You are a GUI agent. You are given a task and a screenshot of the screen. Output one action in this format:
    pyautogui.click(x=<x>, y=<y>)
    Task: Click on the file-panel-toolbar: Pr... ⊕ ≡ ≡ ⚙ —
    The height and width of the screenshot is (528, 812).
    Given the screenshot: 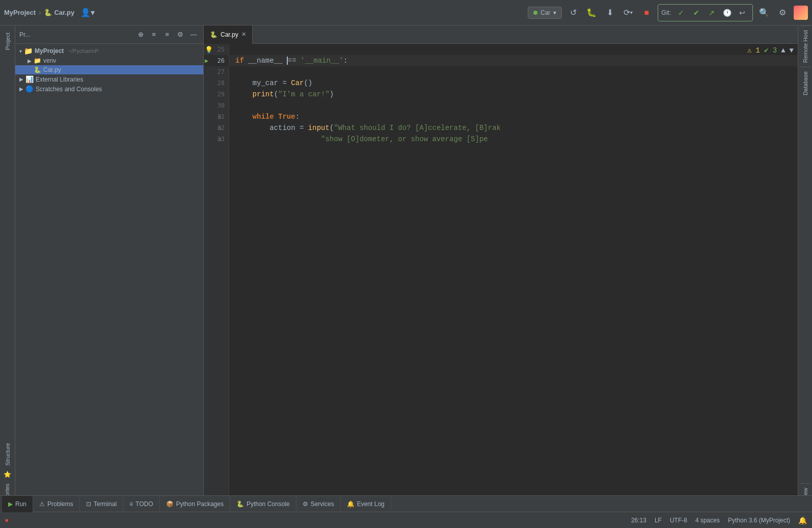 What is the action you would take?
    pyautogui.click(x=109, y=35)
    